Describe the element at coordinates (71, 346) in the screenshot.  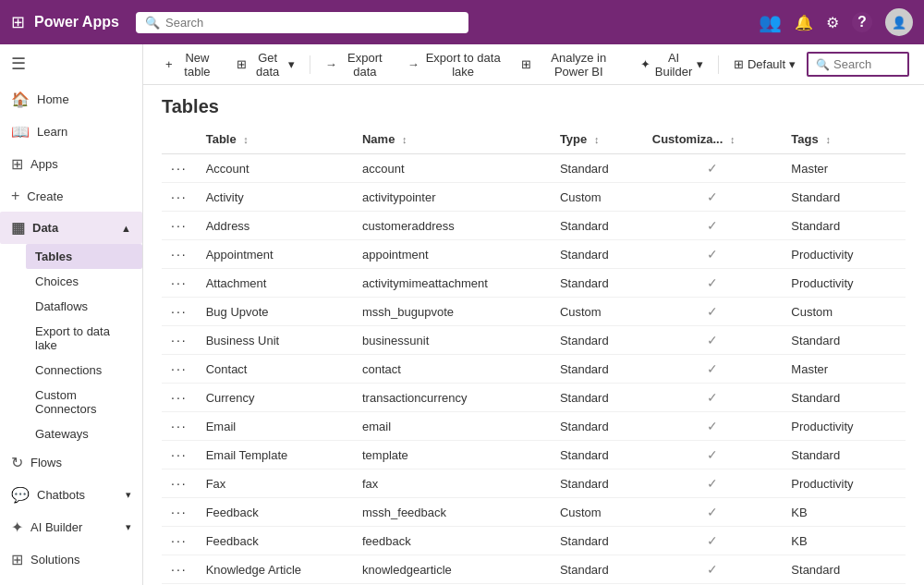
I see `sidebar-data-section: Tables Choices Dataflows Export to data …` at that location.